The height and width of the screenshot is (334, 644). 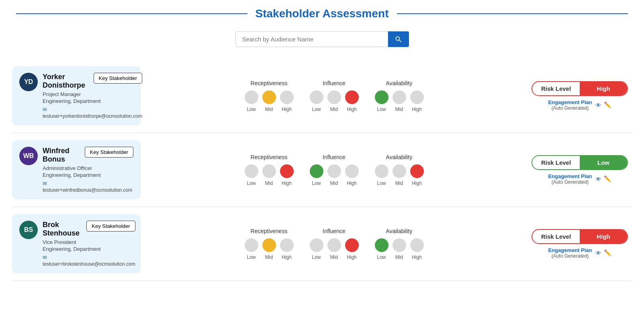 What do you see at coordinates (322, 12) in the screenshot?
I see `page-header: Stakeholder Assessment` at bounding box center [322, 12].